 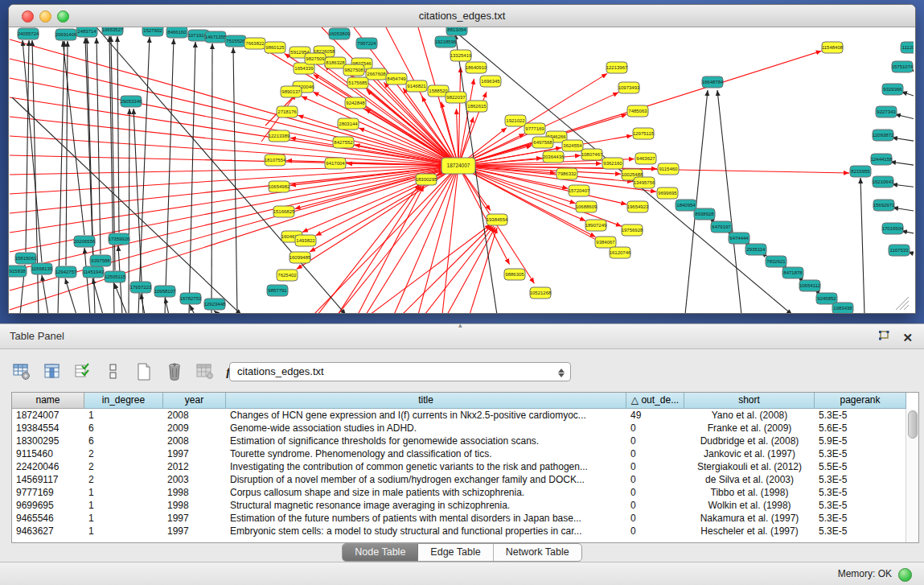 I want to click on table-panel-titlebar: ▴ Table Panel ✕, so click(x=462, y=336).